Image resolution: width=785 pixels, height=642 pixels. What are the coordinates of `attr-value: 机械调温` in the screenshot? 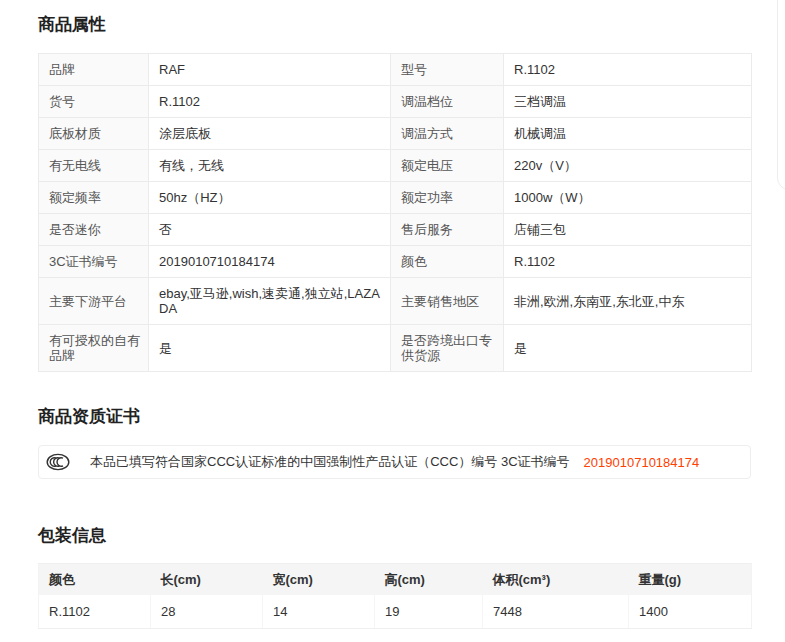 It's located at (628, 134).